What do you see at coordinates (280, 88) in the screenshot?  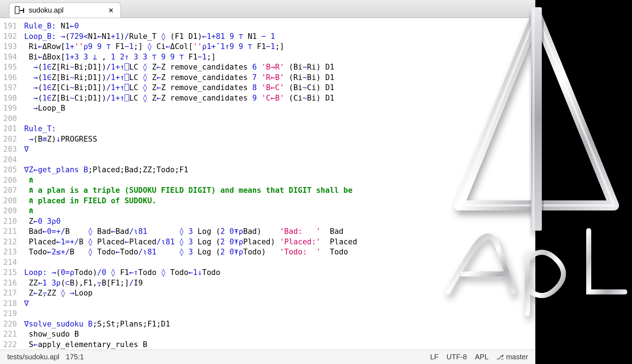 I see `code-line: →(1∈Z[Ci~Bi;D1])/1+↑⎕LC ◊ Z←Z remove_can…` at bounding box center [280, 88].